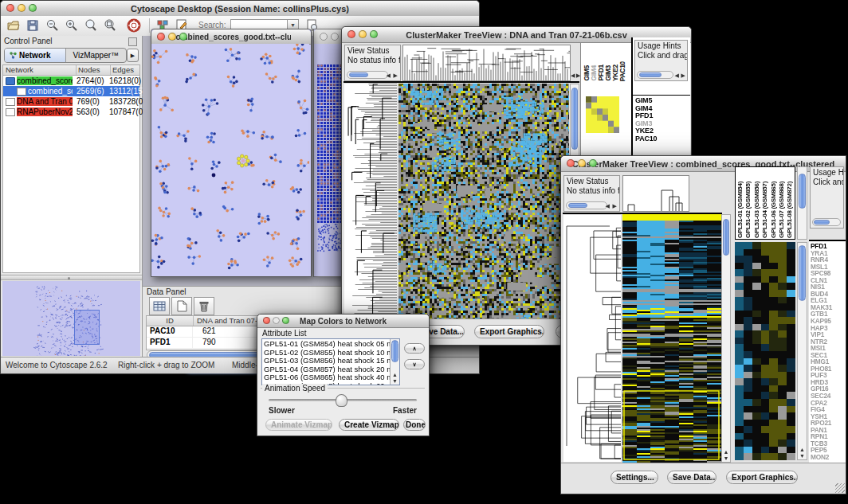 This screenshot has height=504, width=848. What do you see at coordinates (603, 115) in the screenshot?
I see `treeview1-minimap` at bounding box center [603, 115].